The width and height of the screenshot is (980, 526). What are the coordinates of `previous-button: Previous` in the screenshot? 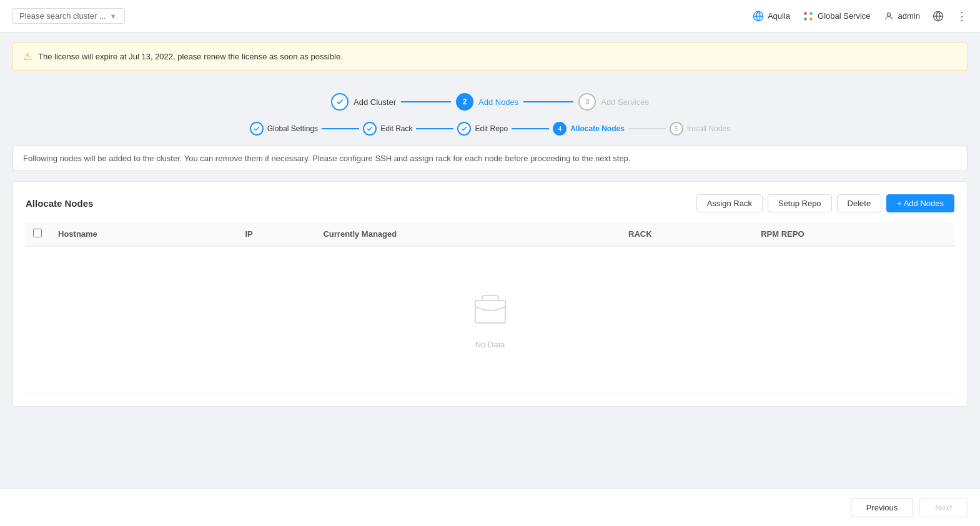 It's located at (882, 507).